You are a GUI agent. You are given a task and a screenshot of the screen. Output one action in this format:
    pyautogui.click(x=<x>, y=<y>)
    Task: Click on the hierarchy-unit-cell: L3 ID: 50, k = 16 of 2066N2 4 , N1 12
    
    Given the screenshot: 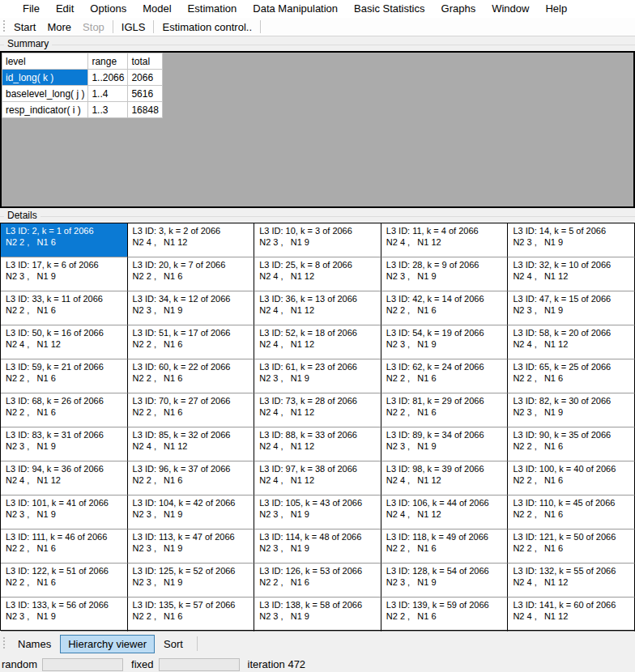 What is the action you would take?
    pyautogui.click(x=65, y=342)
    